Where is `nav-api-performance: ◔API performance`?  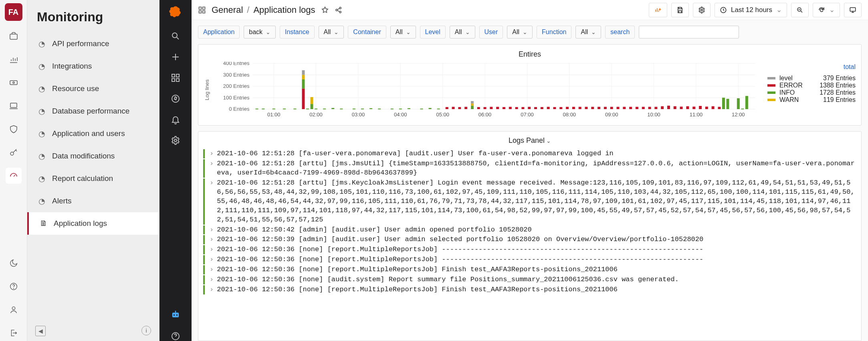
nav-api-performance: ◔API performance is located at coordinates (93, 44).